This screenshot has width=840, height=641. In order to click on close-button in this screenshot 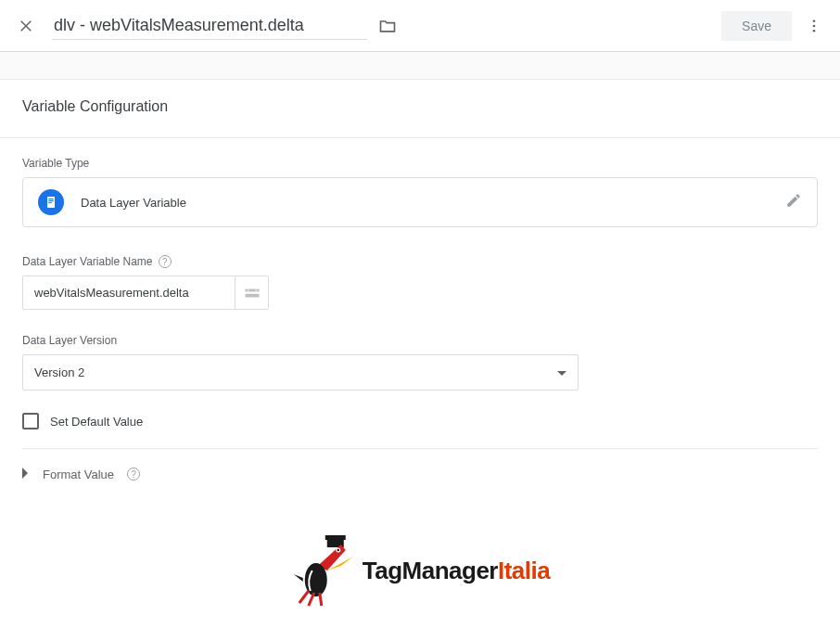, I will do `click(26, 26)`.